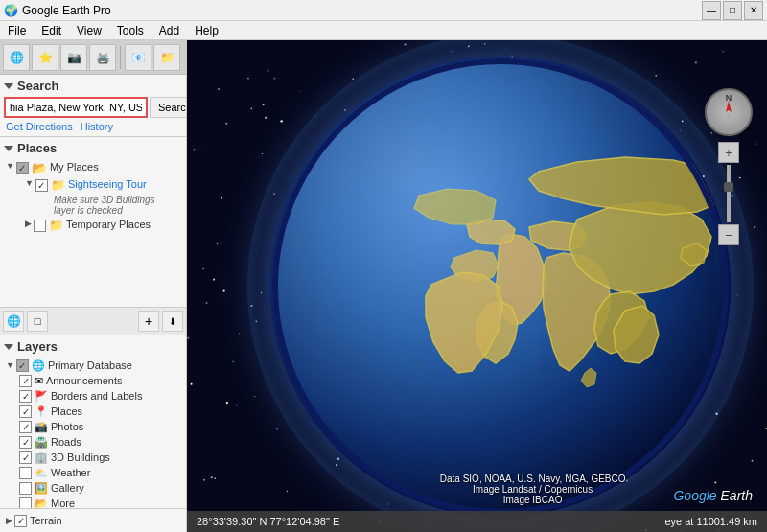 Image resolution: width=767 pixels, height=532 pixels. What do you see at coordinates (93, 520) in the screenshot?
I see `terrain-section: ▶ Terrain` at bounding box center [93, 520].